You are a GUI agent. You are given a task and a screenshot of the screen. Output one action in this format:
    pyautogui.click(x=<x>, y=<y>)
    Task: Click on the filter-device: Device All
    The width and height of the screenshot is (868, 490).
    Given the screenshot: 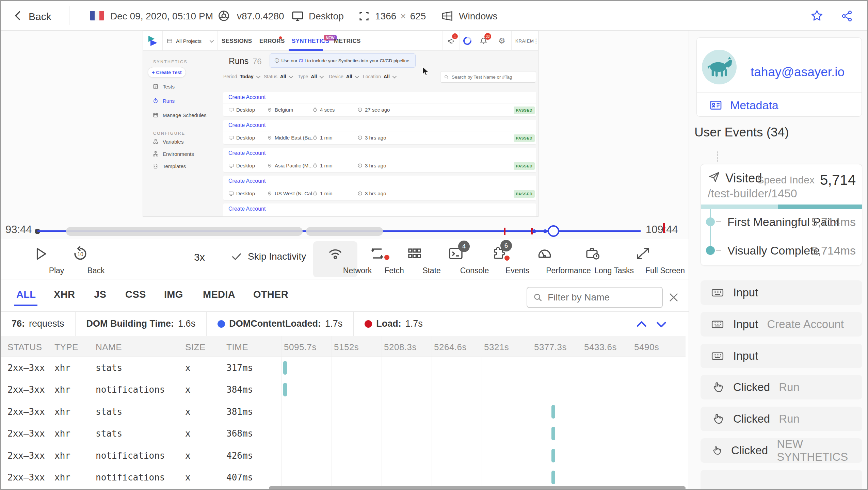 What is the action you would take?
    pyautogui.click(x=343, y=77)
    